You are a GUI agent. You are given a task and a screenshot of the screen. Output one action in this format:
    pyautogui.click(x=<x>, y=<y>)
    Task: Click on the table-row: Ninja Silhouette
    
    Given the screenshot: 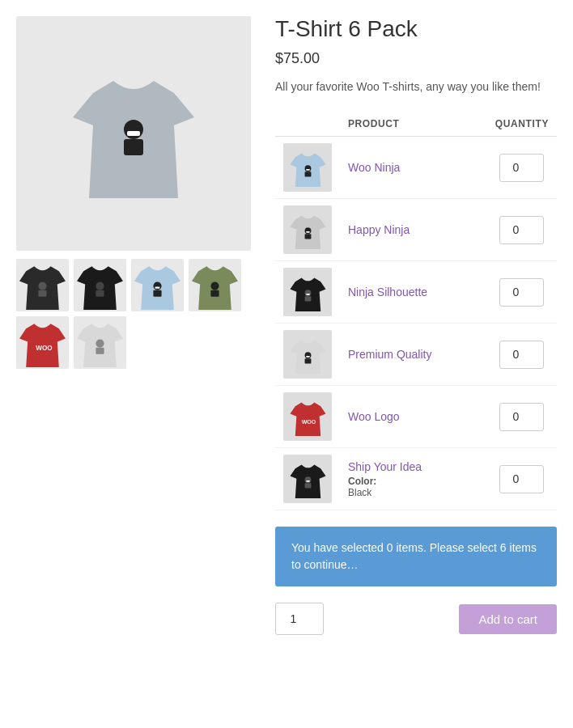 What is the action you would take?
    pyautogui.click(x=416, y=293)
    